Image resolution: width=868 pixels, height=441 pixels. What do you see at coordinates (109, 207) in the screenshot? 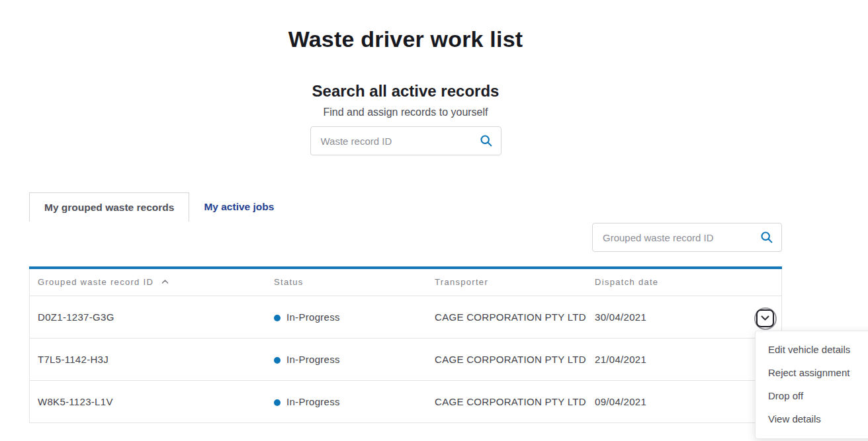
I see `tab-my-grouped-waste-records: My grouped waste records` at bounding box center [109, 207].